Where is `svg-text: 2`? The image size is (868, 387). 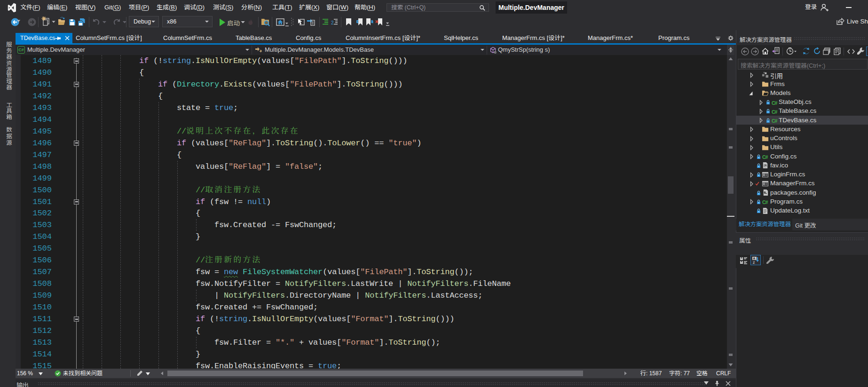 svg-text: 2 is located at coordinates (332, 23).